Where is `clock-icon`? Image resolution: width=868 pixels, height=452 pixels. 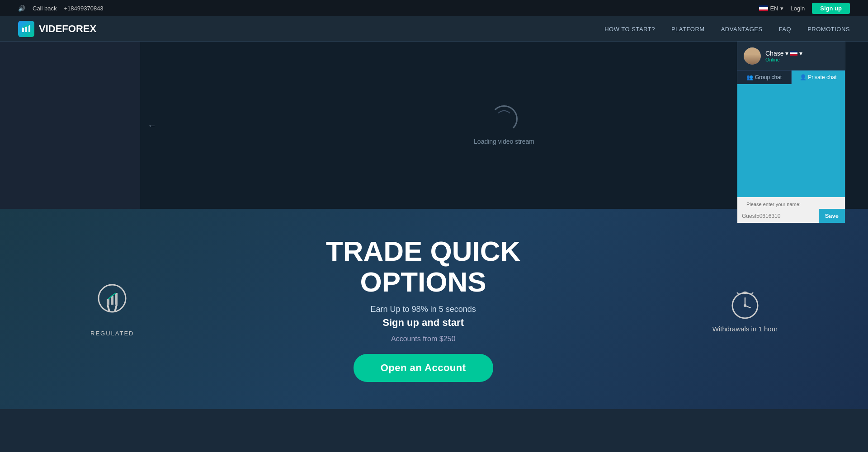 clock-icon is located at coordinates (745, 303).